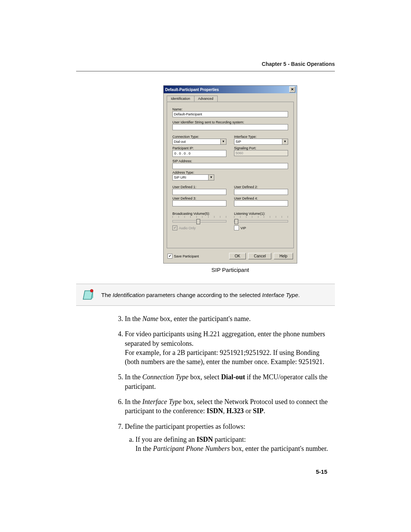 This screenshot has height=532, width=411. Describe the element at coordinates (199, 137) in the screenshot. I see `connection-type-label: Connection Type:` at that location.